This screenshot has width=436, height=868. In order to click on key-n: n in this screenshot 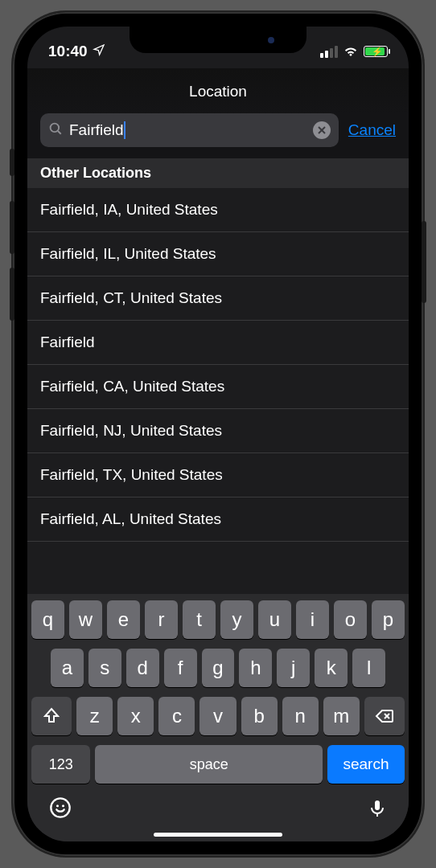, I will do `click(301, 716)`.